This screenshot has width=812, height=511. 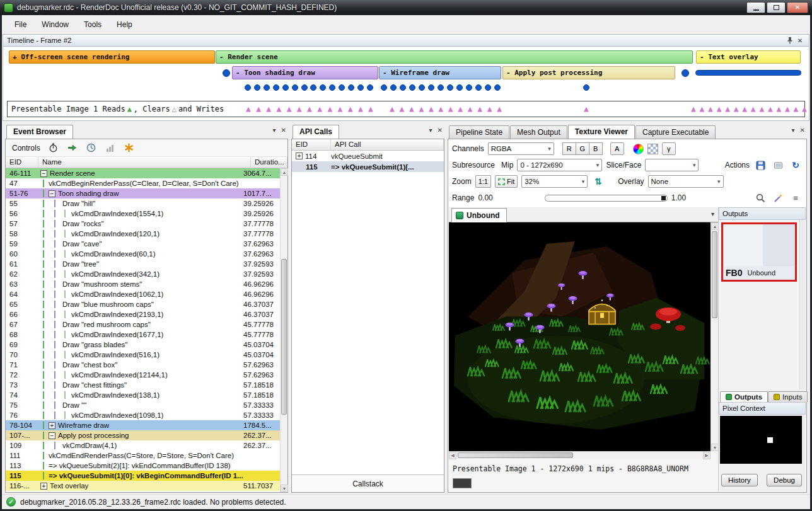 What do you see at coordinates (714, 336) in the screenshot?
I see `texture-vscrollbar: ▲ ▼` at bounding box center [714, 336].